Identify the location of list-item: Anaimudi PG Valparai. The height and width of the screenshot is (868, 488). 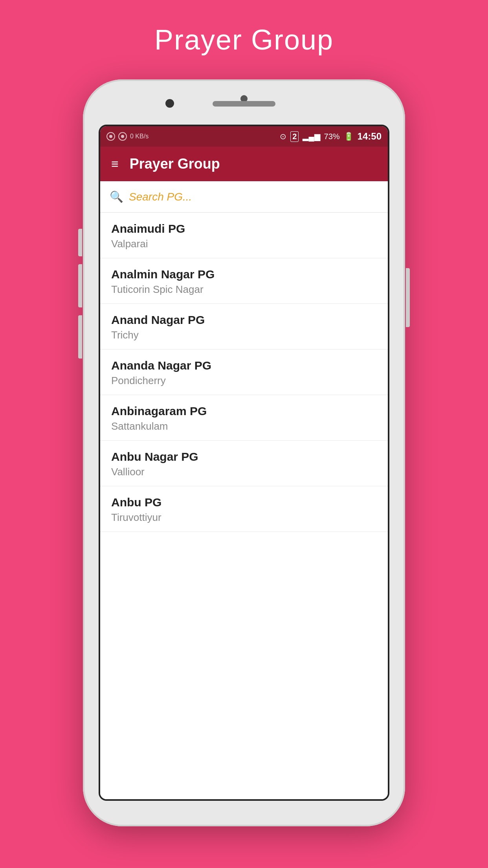
(244, 235).